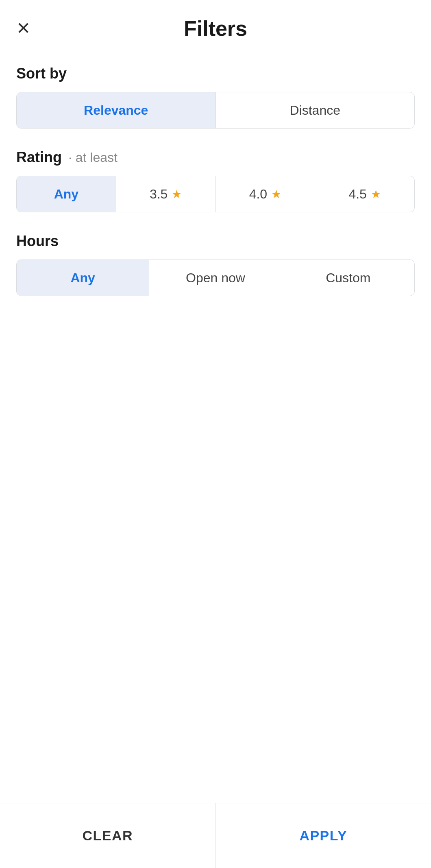 Image resolution: width=431 pixels, height=868 pixels. I want to click on clear-button: CLEAR, so click(108, 835).